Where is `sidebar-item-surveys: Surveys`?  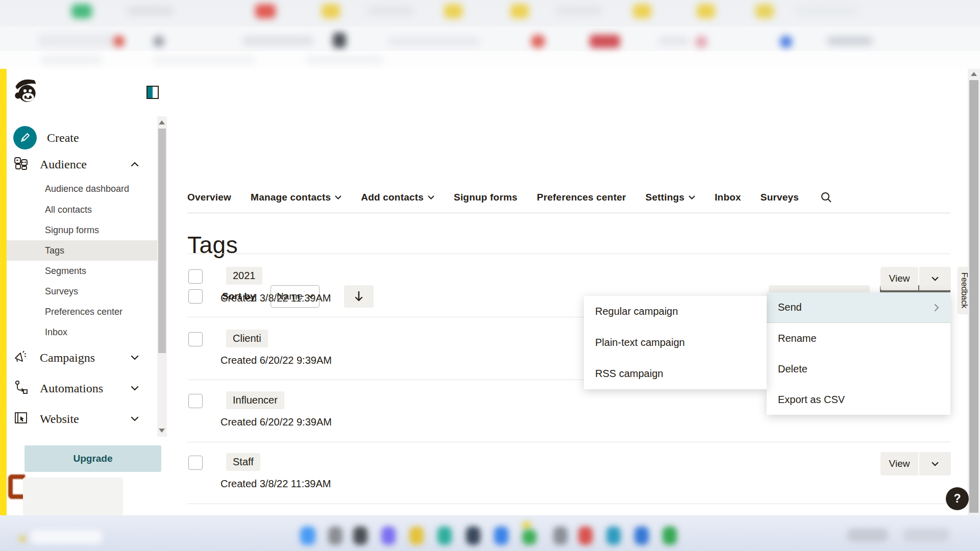
sidebar-item-surveys: Surveys is located at coordinates (61, 291).